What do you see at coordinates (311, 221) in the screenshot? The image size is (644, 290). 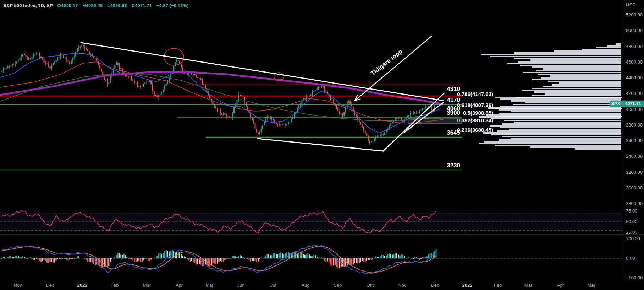 I see `rsi-pane-area` at bounding box center [311, 221].